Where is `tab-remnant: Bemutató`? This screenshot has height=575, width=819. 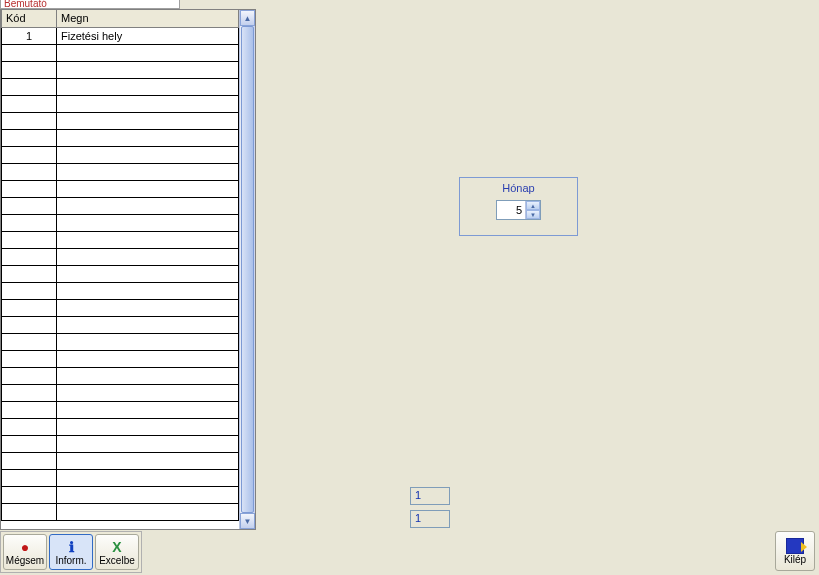
tab-remnant: Bemutató is located at coordinates (90, 4).